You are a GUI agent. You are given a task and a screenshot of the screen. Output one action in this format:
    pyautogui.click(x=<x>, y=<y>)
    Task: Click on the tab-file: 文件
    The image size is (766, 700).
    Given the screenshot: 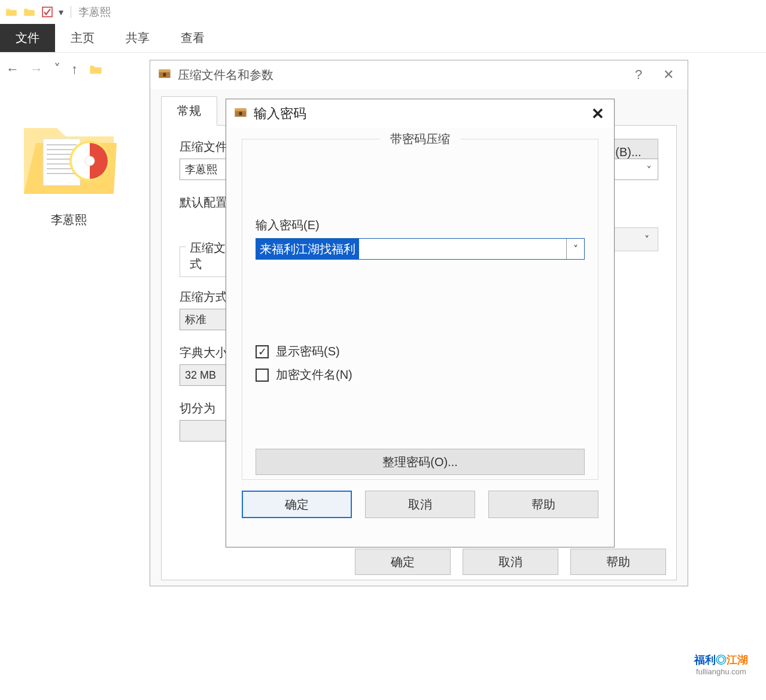 What is the action you would take?
    pyautogui.click(x=28, y=38)
    